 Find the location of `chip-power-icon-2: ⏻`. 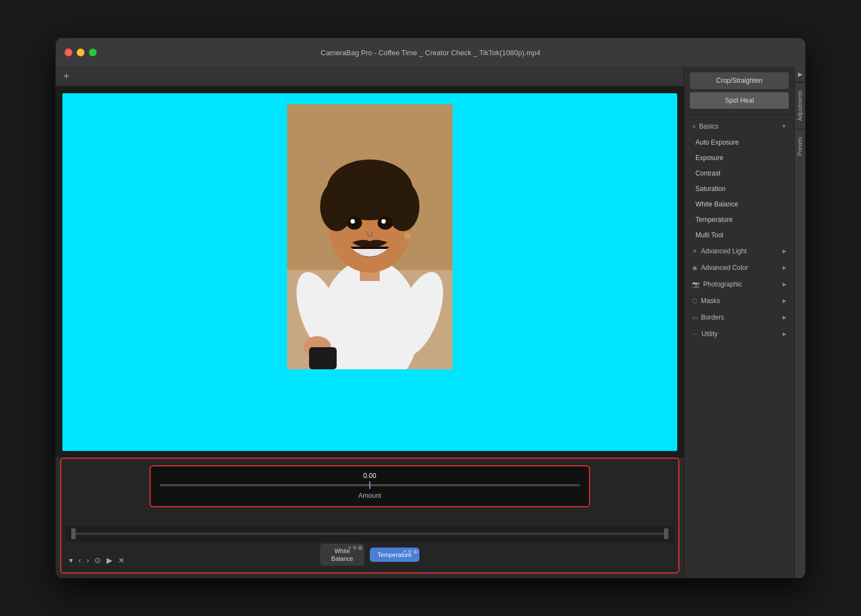

chip-power-icon-2: ⏻ is located at coordinates (415, 552).